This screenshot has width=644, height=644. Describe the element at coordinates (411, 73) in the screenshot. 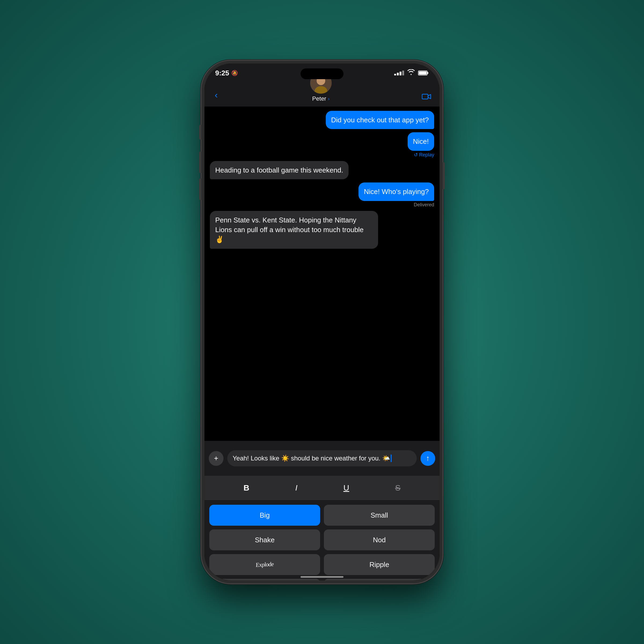

I see `status-icons` at that location.